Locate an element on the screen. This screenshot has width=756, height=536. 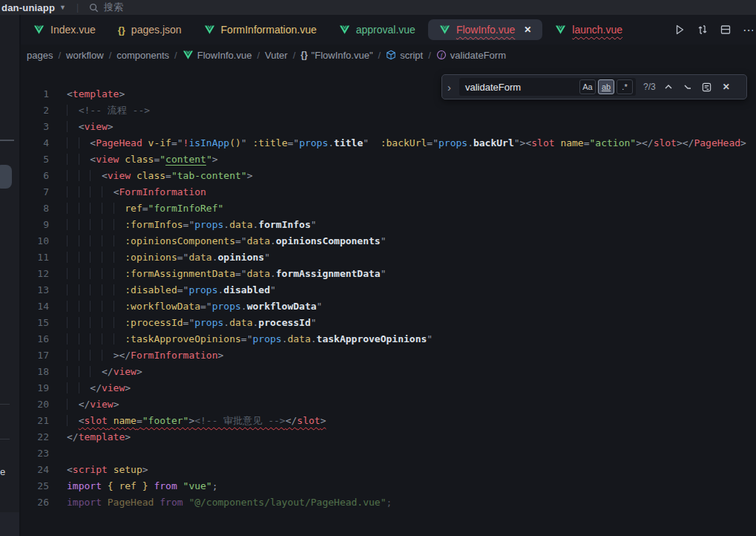
find-widget: › validateForm Aa ab .* ?/3 is located at coordinates (594, 87).